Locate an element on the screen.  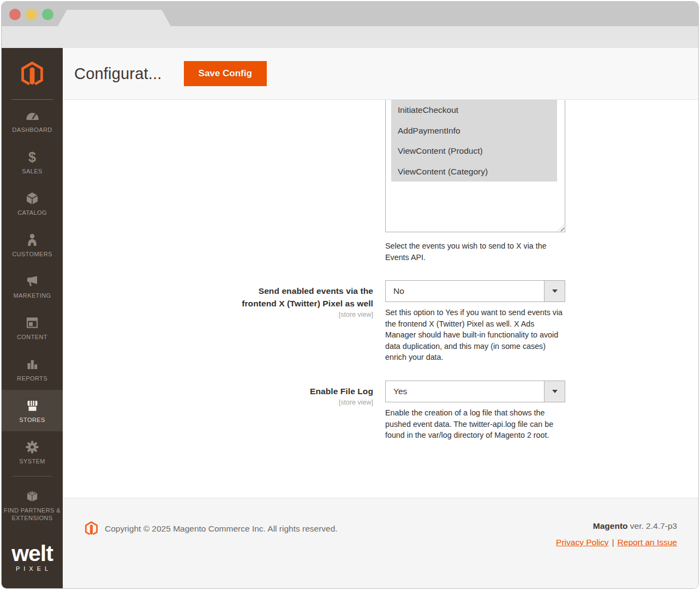
field-note: Enable the creation of a log file that s… is located at coordinates (475, 424).